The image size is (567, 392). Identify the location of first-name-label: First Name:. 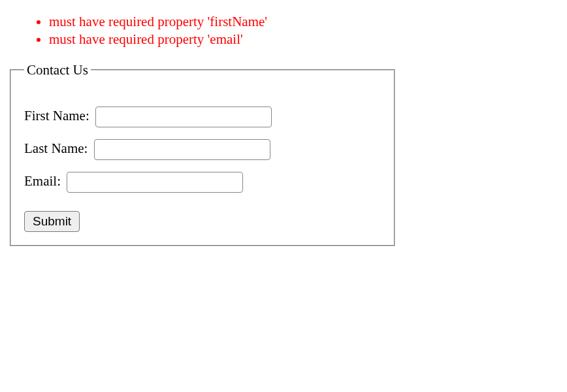
(57, 116).